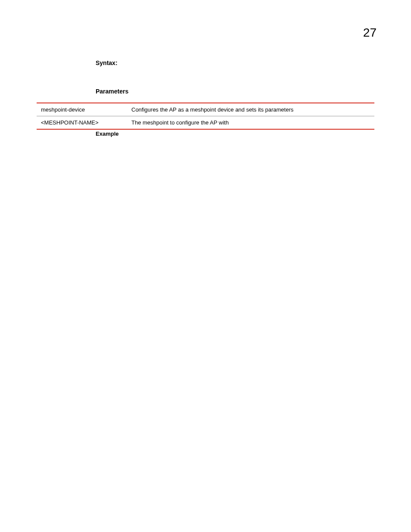 Image resolution: width=411 pixels, height=532 pixels. Describe the element at coordinates (234, 63) in the screenshot. I see `syntax-heading: Syntax:` at that location.